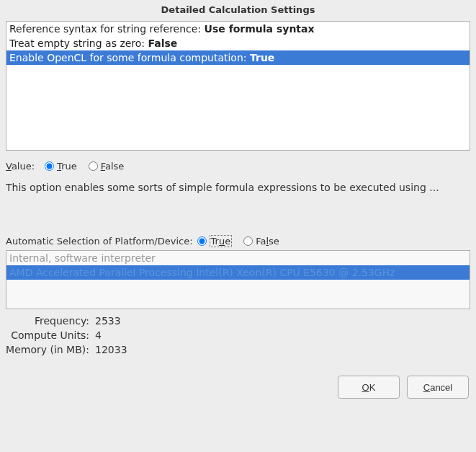  I want to click on device-listbox: Internal, software interpreterAMD Accele…, so click(238, 280).